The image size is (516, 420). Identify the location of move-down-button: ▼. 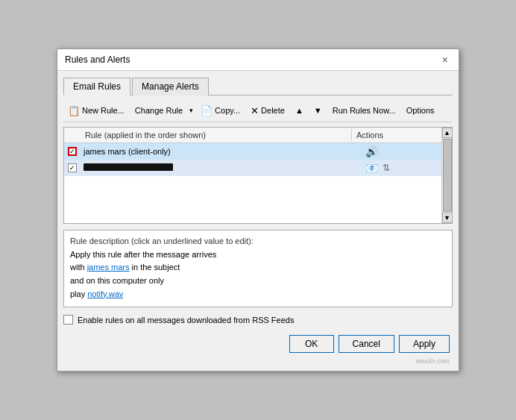
(318, 110).